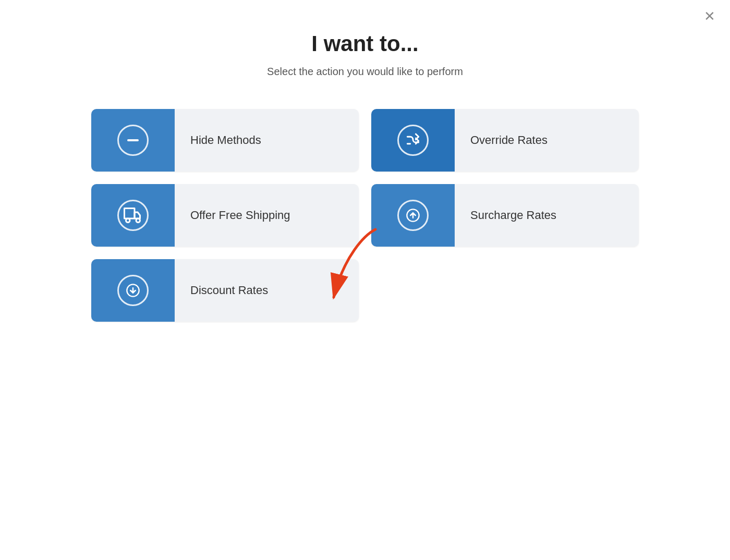 This screenshot has height=560, width=730. What do you see at coordinates (365, 72) in the screenshot?
I see `modal-subtitle: Select the action you would like to perf…` at bounding box center [365, 72].